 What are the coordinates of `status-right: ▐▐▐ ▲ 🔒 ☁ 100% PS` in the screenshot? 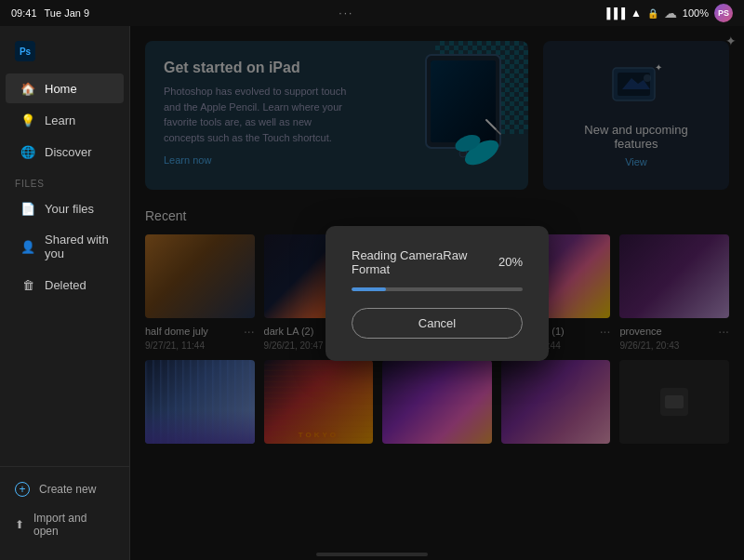 It's located at (668, 13).